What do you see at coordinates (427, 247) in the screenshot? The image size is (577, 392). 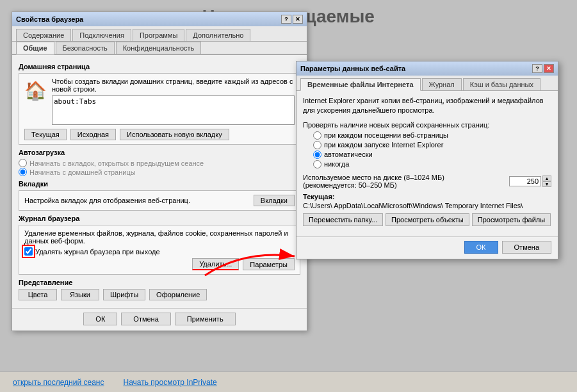 I see `secondary-dialog-footer: ОК Отмена` at bounding box center [427, 247].